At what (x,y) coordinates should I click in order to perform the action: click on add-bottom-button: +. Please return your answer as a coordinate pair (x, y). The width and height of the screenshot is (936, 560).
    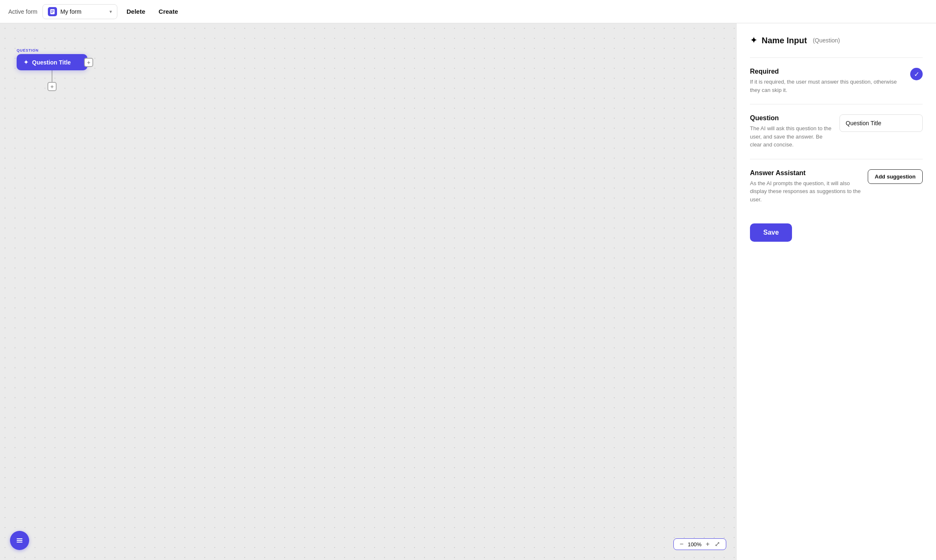
    Looking at the image, I should click on (52, 87).